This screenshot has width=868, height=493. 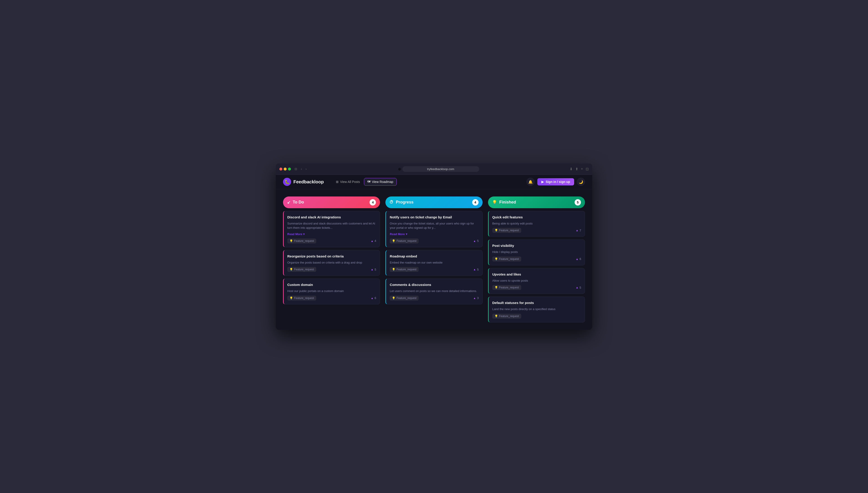 What do you see at coordinates (434, 259) in the screenshot?
I see `main-content: ↙ To Do 4 Discord and slack AI integrati…` at bounding box center [434, 259].